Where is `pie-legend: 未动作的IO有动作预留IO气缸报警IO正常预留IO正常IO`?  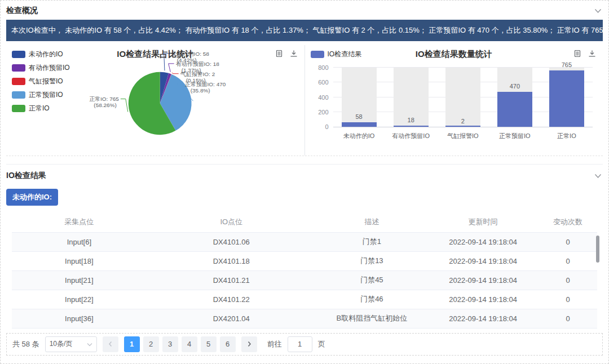
pie-legend: 未动作的IO有动作预留IO气缸报警IO正常预留IO正常IO is located at coordinates (41, 81).